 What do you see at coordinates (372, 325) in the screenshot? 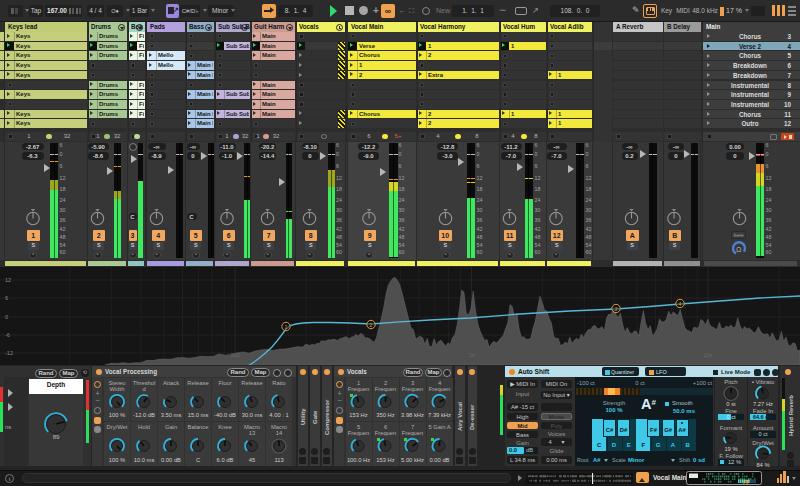
I see `svg-text: 2` at bounding box center [372, 325].